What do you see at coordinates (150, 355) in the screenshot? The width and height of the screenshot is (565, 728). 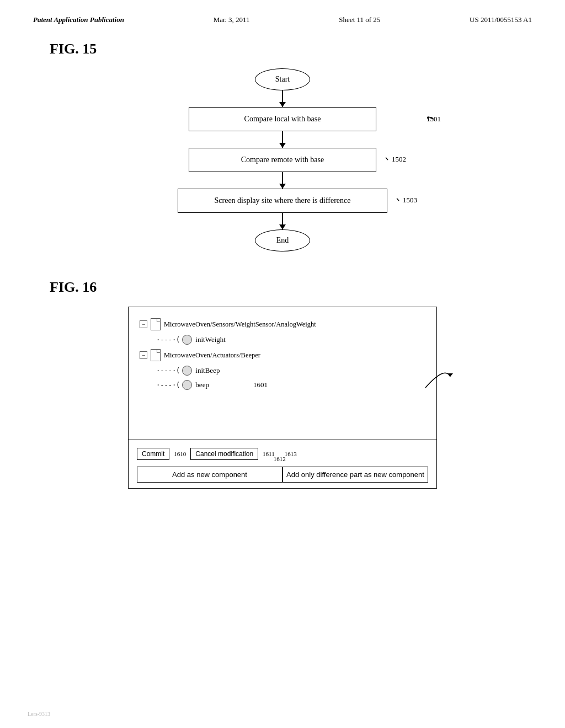 I see `tree-icons-2: −` at bounding box center [150, 355].